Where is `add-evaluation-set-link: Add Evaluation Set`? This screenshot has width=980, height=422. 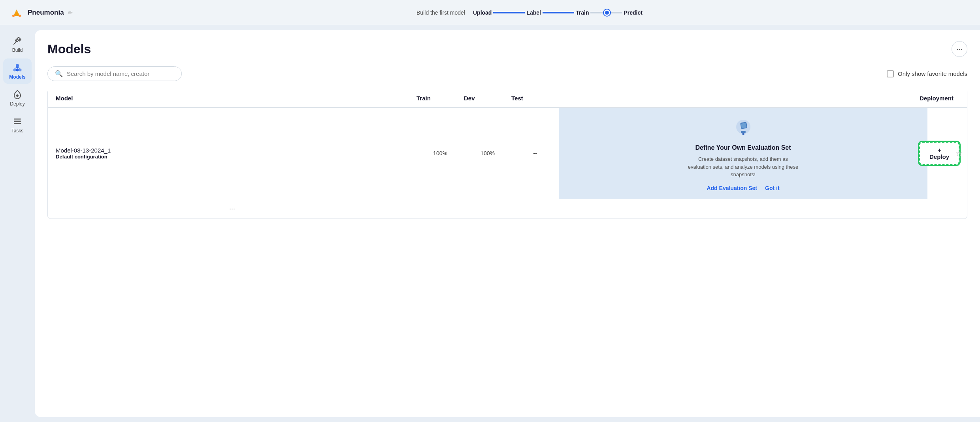
add-evaluation-set-link: Add Evaluation Set is located at coordinates (732, 188).